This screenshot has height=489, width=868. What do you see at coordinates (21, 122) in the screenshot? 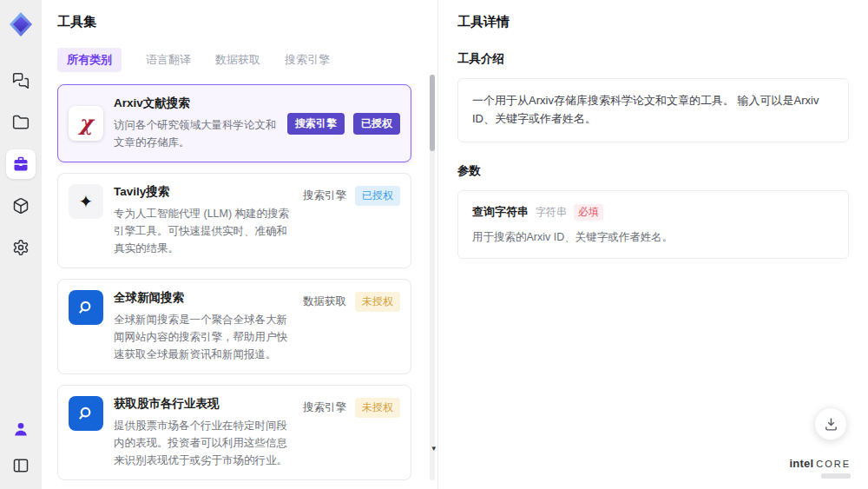
I see `folder-icon` at bounding box center [21, 122].